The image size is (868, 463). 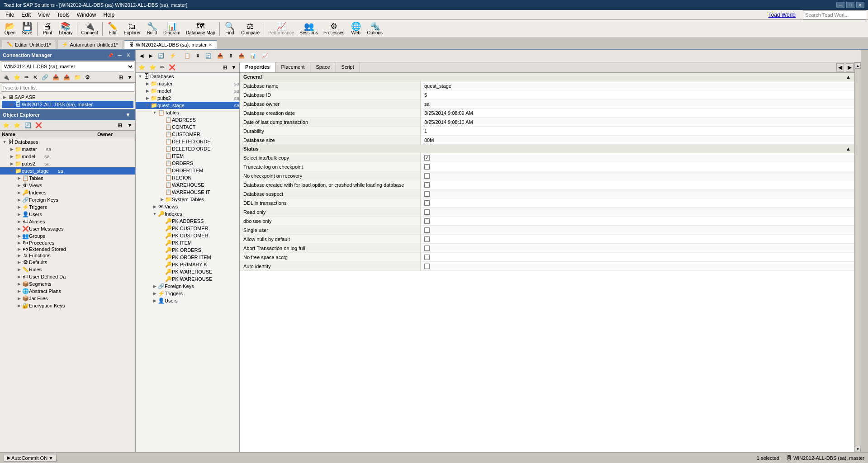 What do you see at coordinates (187, 293) in the screenshot?
I see `mt-triggers: ▶ ⚡ Triggers` at bounding box center [187, 293].